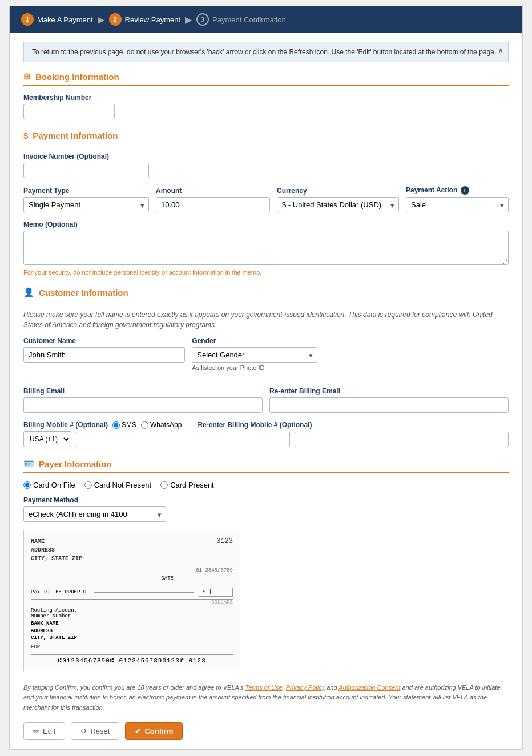  Describe the element at coordinates (49, 485) in the screenshot. I see `card-on-file-option: Card On File` at that location.